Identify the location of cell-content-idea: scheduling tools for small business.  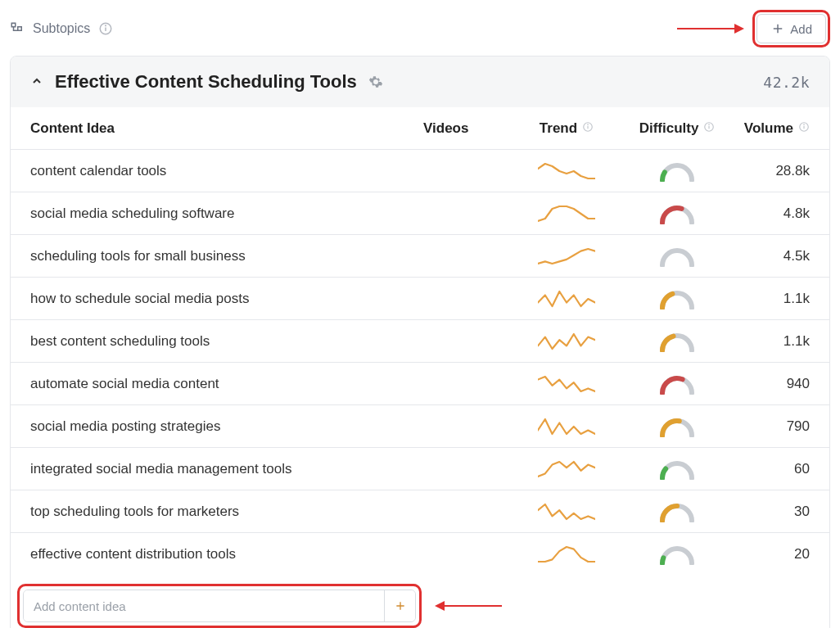
(227, 256).